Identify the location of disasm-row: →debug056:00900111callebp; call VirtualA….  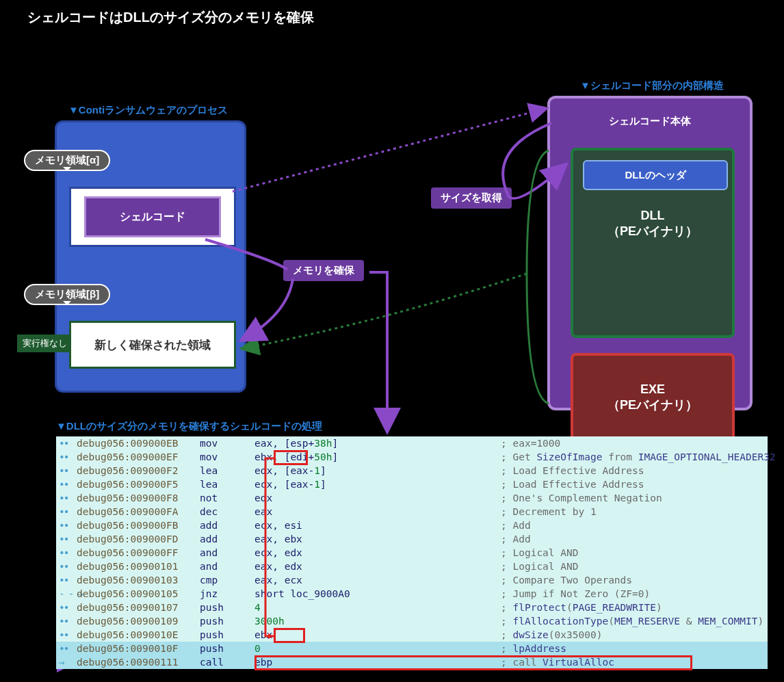
(412, 662).